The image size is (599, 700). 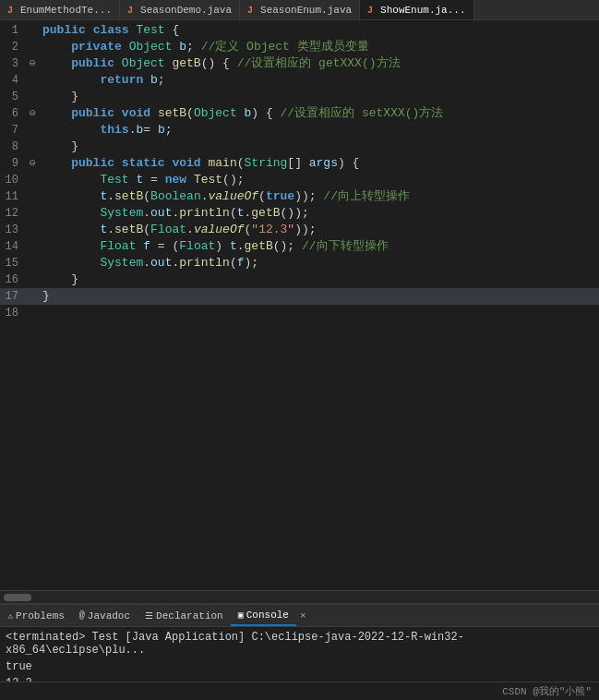 I want to click on tab-problems: ⚠ Problems, so click(x=36, y=615).